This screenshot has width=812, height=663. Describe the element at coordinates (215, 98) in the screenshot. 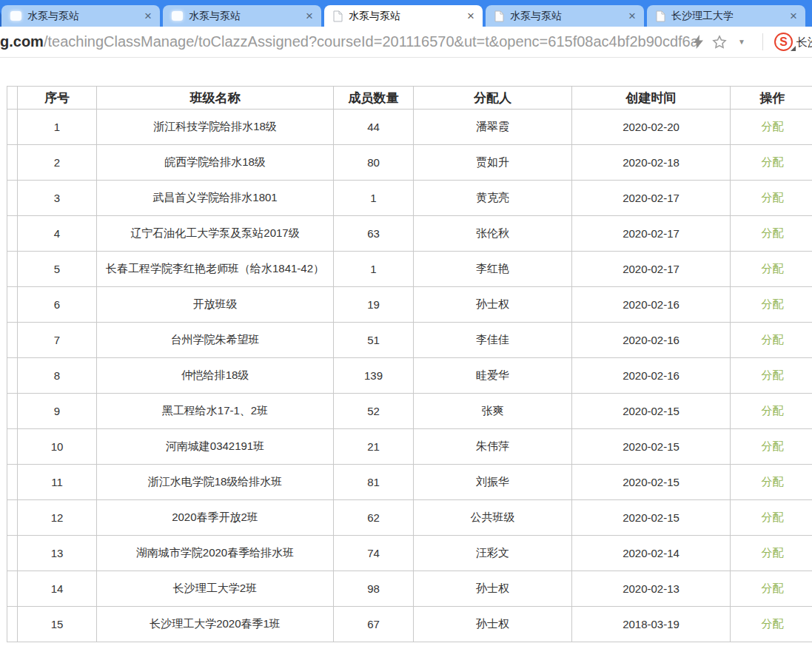

I see `header-cell-class-name: 班级名称` at that location.